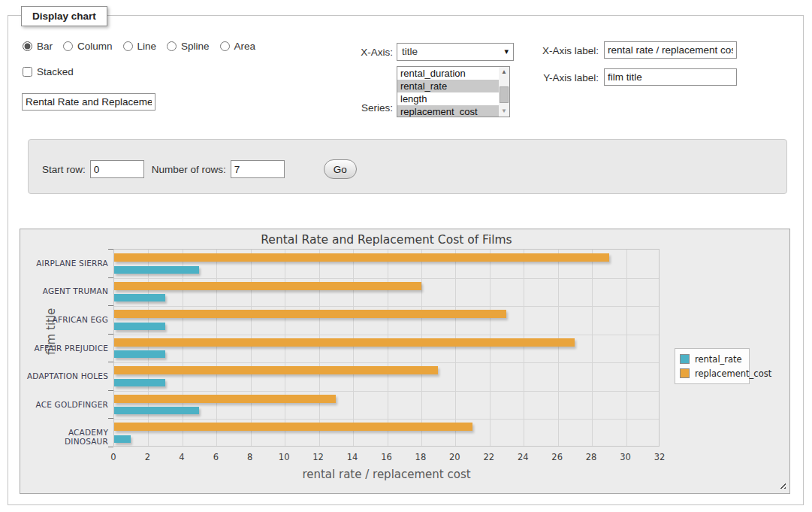 This screenshot has width=812, height=512. Describe the element at coordinates (142, 47) in the screenshot. I see `chart-type-radio-group: BarColumnLineSplineArea` at that location.